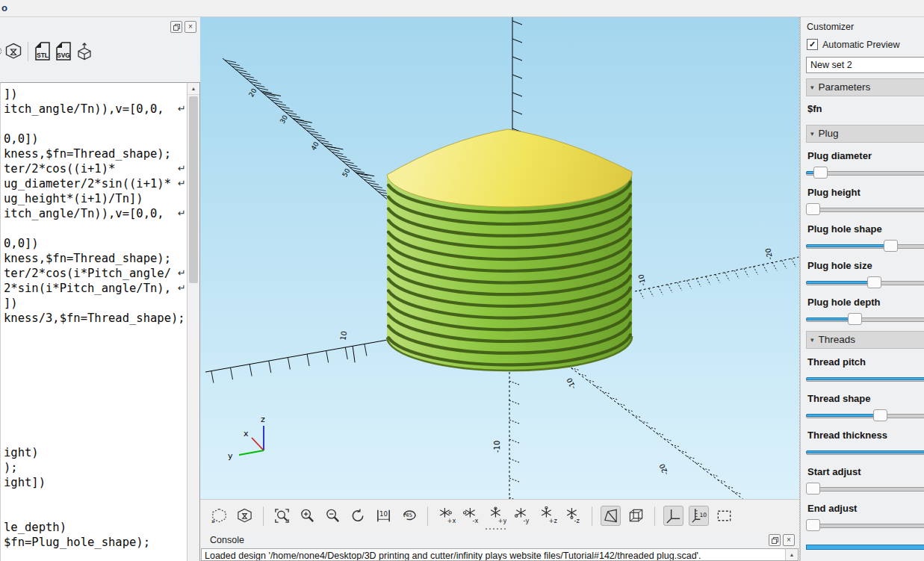  I want to click on slider-plug-height, so click(865, 210).